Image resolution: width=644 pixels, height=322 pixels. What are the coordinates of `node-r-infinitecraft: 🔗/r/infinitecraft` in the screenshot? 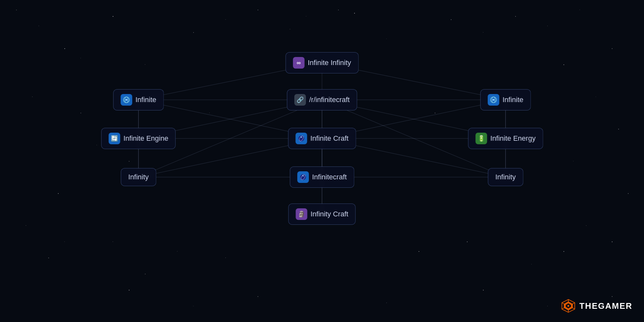 It's located at (322, 100).